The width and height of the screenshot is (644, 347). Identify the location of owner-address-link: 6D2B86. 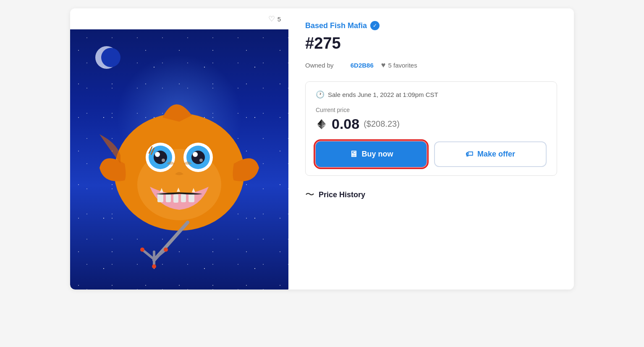
(362, 65).